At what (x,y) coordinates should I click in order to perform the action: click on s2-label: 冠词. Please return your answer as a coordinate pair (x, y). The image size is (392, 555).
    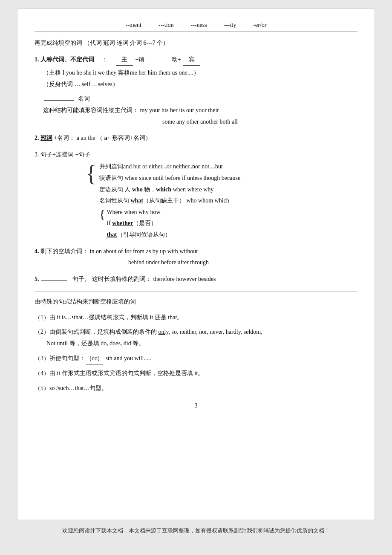
    Looking at the image, I should click on (46, 138).